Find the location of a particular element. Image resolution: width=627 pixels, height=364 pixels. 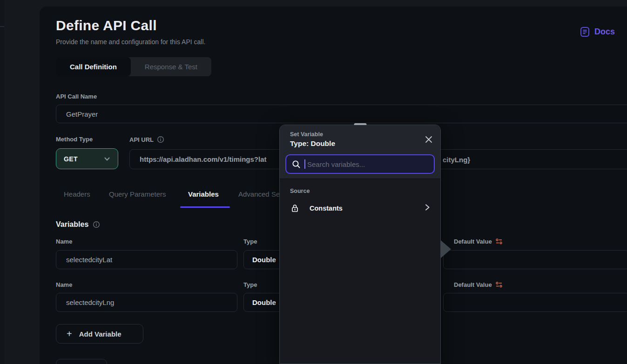

variables-heading-text: Variables is located at coordinates (72, 225).